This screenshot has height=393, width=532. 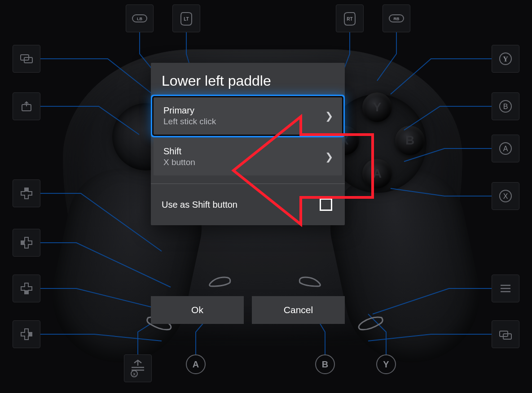 I want to click on map-slot-rb: RB, so click(x=396, y=18).